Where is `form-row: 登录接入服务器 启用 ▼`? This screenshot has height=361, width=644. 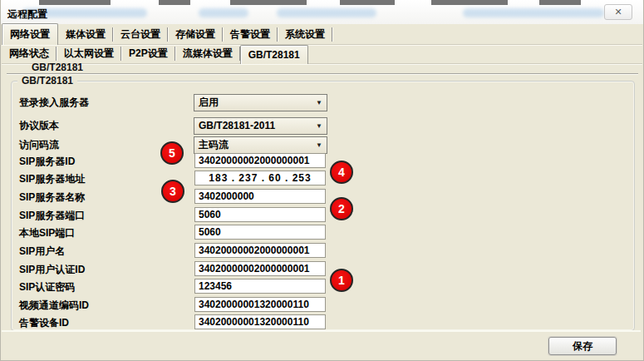
form-row: 登录接入服务器 启用 ▼ is located at coordinates (322, 103).